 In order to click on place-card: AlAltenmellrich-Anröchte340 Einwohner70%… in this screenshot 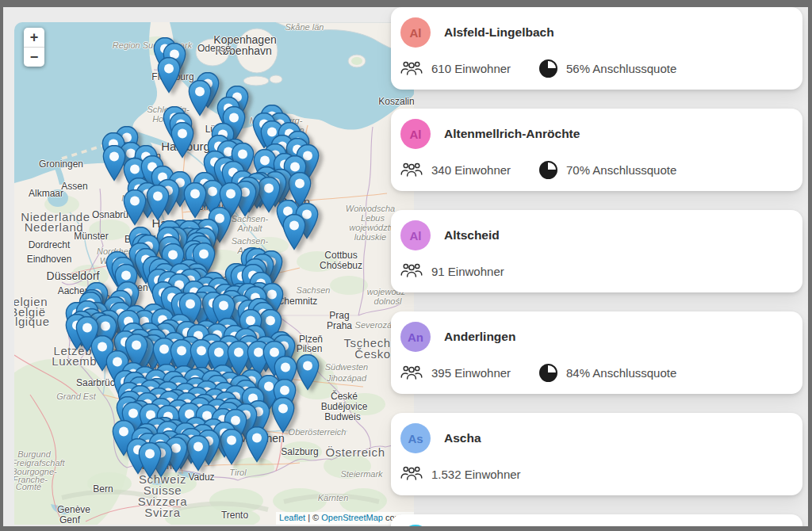, I will do `click(596, 150)`.